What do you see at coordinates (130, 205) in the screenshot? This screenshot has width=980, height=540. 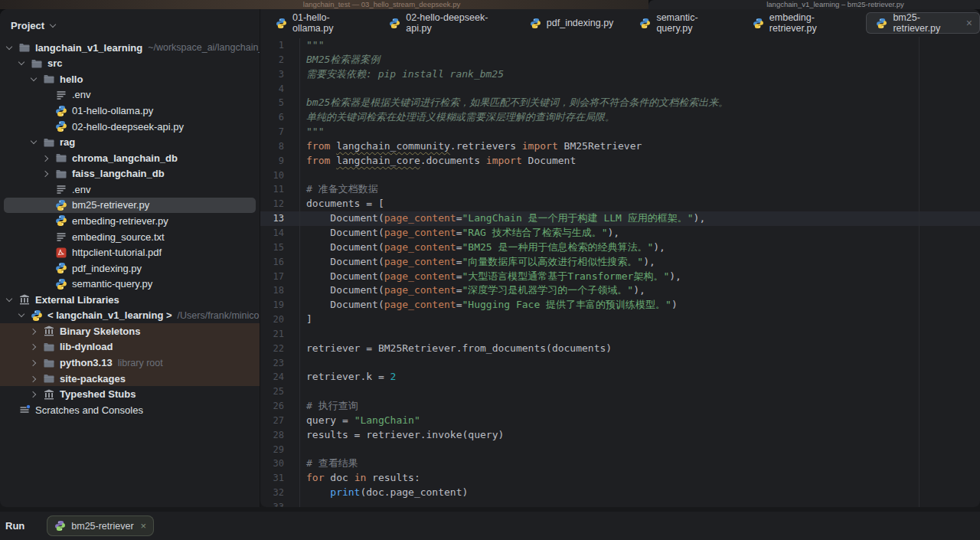 I see `tree-row: bm25-retriever.py` at bounding box center [130, 205].